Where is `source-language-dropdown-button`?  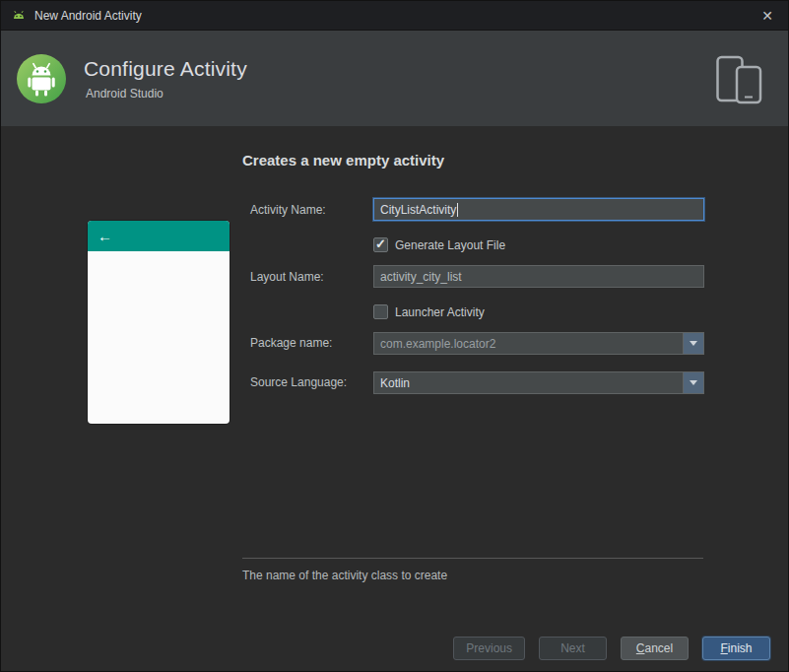 source-language-dropdown-button is located at coordinates (693, 382).